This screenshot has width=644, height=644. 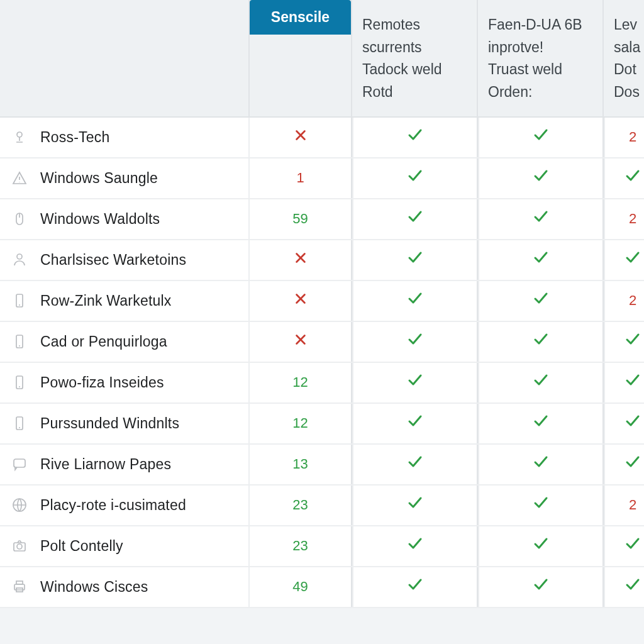 I want to click on cell-name: Windows Waldolts, so click(x=125, y=219).